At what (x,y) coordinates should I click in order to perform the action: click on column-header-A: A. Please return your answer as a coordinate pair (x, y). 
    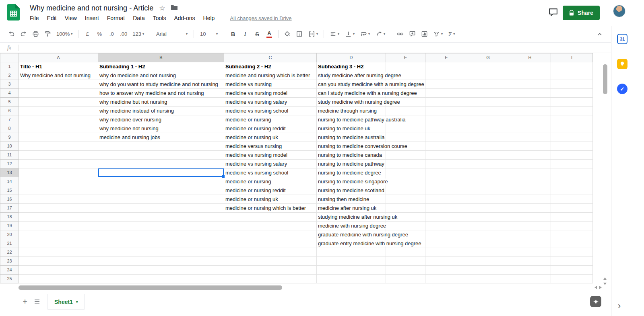
    Looking at the image, I should click on (59, 58).